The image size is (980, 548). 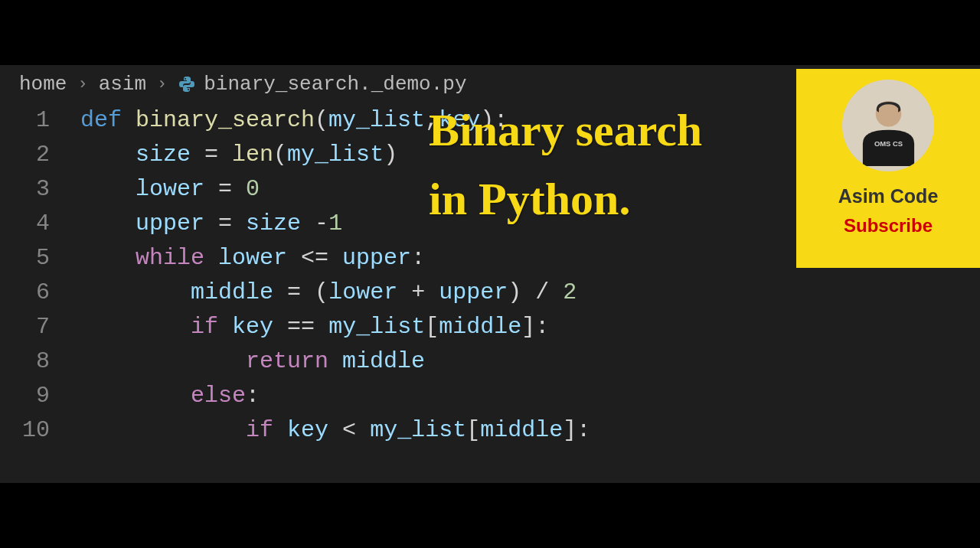 I want to click on line-number: 6, so click(x=31, y=292).